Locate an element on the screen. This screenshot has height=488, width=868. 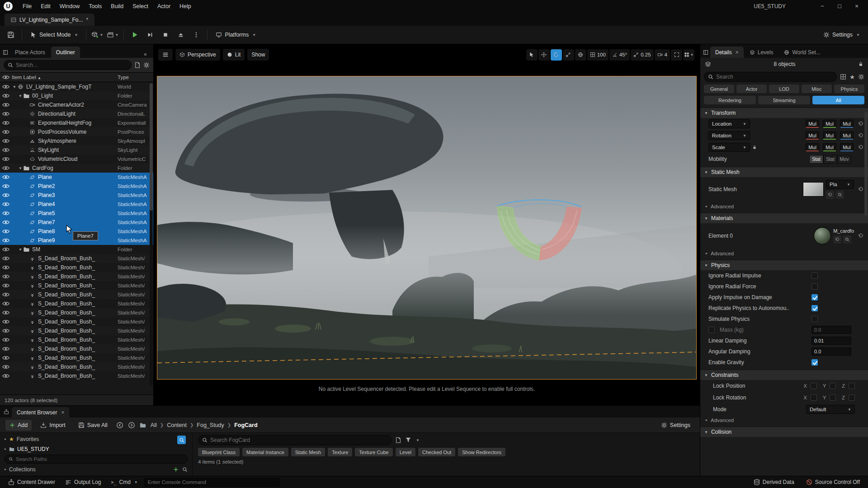
display-filter-icon is located at coordinates (843, 77).